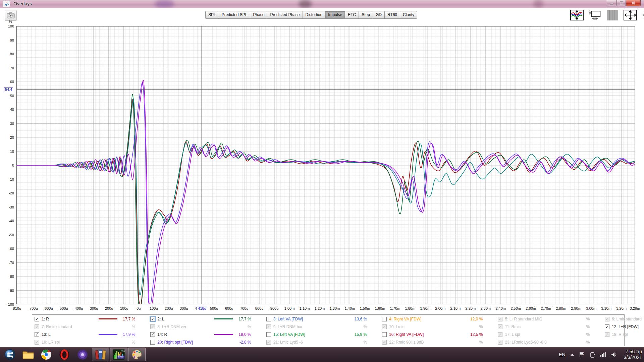 Image resolution: width=644 pixels, height=362 pixels. I want to click on trace-arrange-icon, so click(577, 15).